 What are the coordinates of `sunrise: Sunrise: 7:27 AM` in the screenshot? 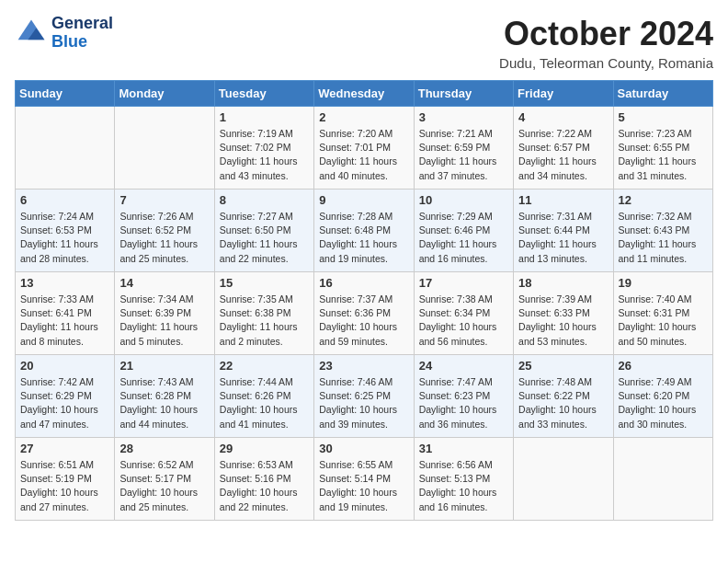 It's located at (256, 216).